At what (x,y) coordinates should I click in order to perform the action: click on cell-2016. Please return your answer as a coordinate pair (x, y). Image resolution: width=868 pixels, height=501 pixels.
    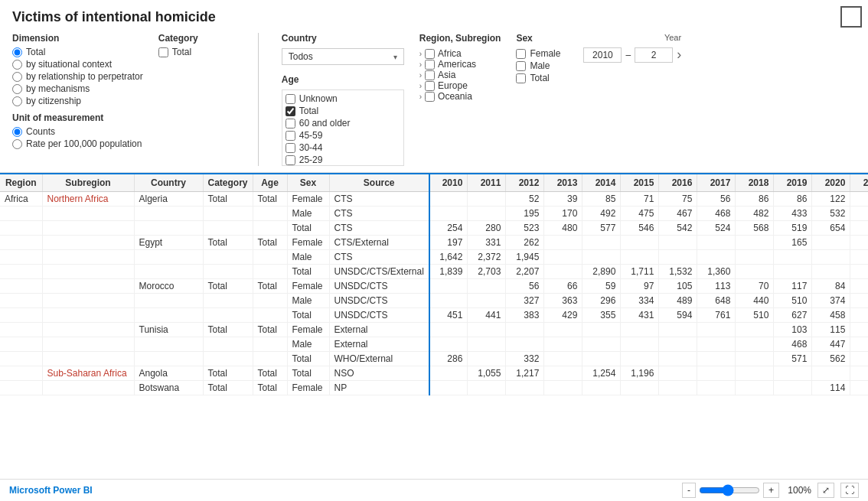
    Looking at the image, I should click on (678, 330).